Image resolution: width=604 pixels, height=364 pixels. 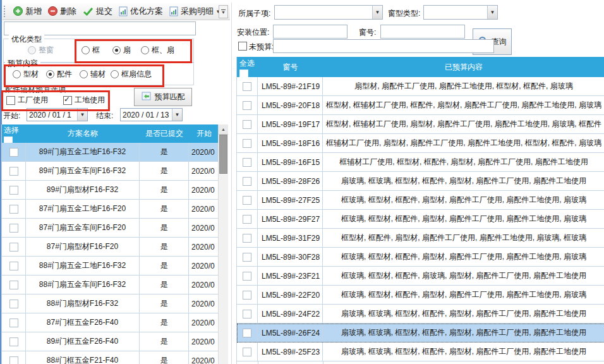 I want to click on no-budget-input, so click(x=384, y=46).